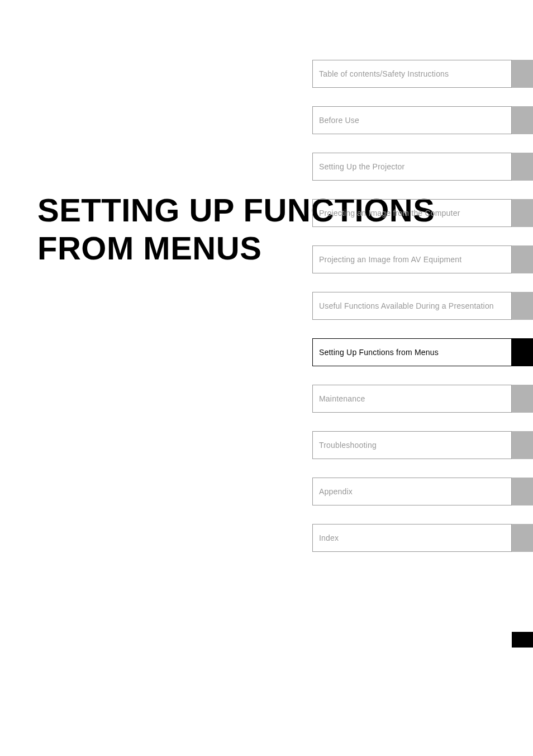  Describe the element at coordinates (422, 306) in the screenshot. I see `tab-useful-functions: Useful Functions Available During a Pres…` at that location.